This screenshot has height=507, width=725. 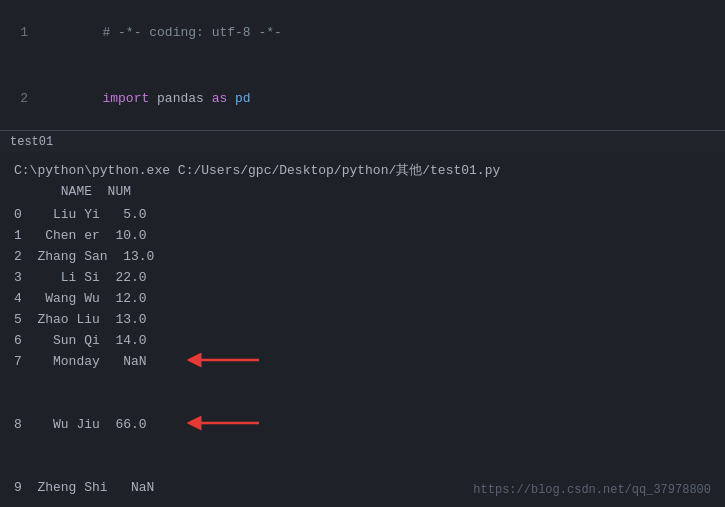 I want to click on code-line-1: 1 # -*- coding: utf-8 -*-, so click(x=362, y=33).